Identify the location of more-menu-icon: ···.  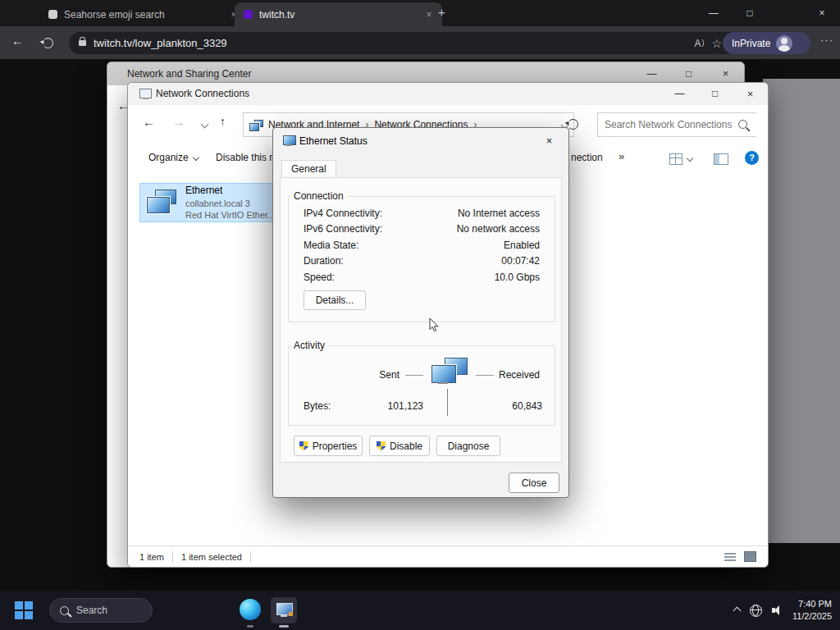
(827, 39).